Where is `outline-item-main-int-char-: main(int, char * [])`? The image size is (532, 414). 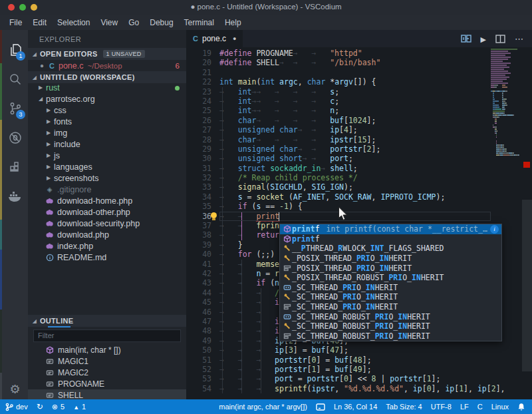
outline-item-main-int-char-: main(int, char * []) is located at coordinates (107, 350).